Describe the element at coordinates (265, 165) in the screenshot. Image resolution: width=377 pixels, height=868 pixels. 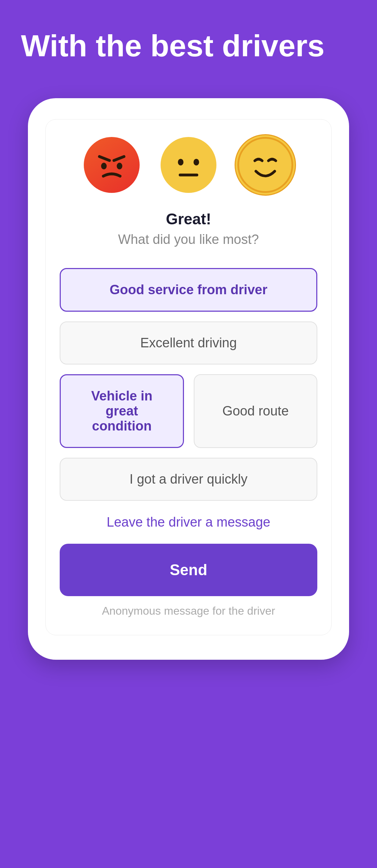
I see `emoji-happy` at that location.